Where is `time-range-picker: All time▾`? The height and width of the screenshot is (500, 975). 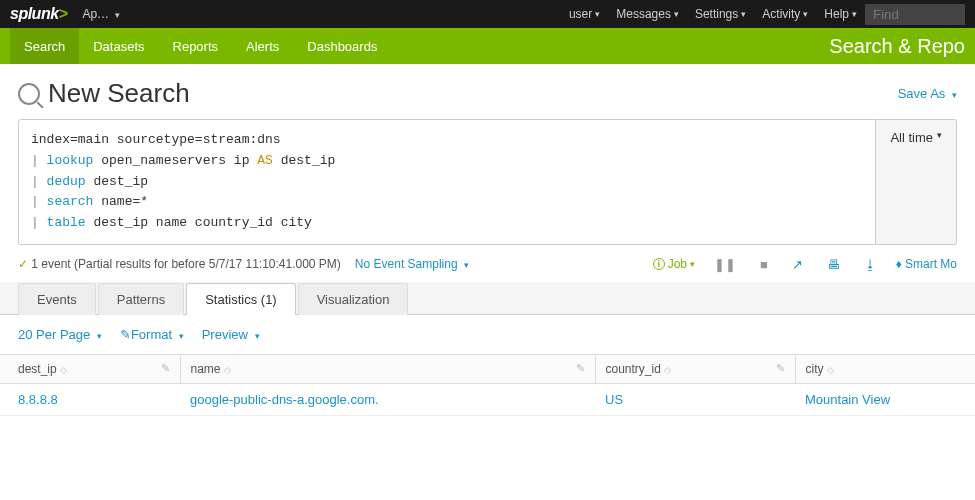 time-range-picker: All time▾ is located at coordinates (916, 182).